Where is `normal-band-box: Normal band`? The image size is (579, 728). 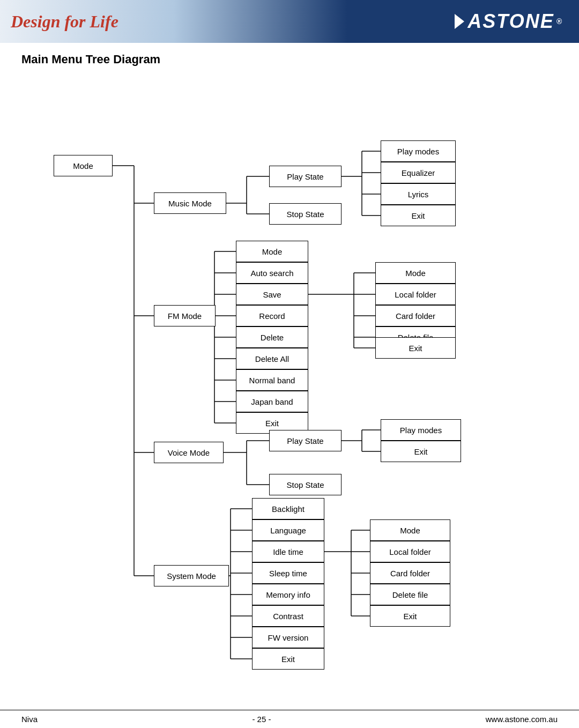
normal-band-box: Normal band is located at coordinates (272, 380).